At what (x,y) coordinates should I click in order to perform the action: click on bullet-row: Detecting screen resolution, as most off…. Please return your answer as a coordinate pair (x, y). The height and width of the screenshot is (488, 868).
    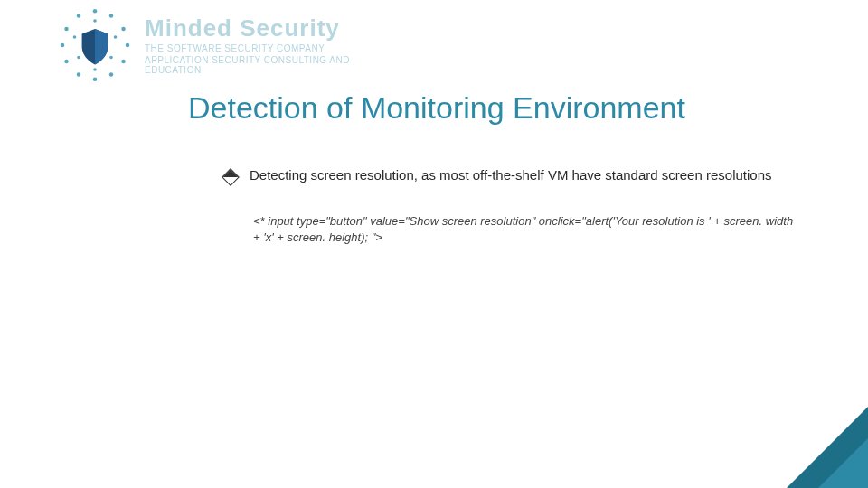
    Looking at the image, I should click on (533, 175).